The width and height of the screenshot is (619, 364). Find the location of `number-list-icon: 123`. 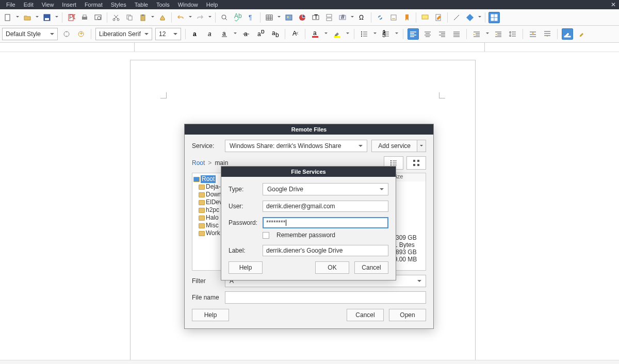

number-list-icon: 123 is located at coordinates (386, 34).